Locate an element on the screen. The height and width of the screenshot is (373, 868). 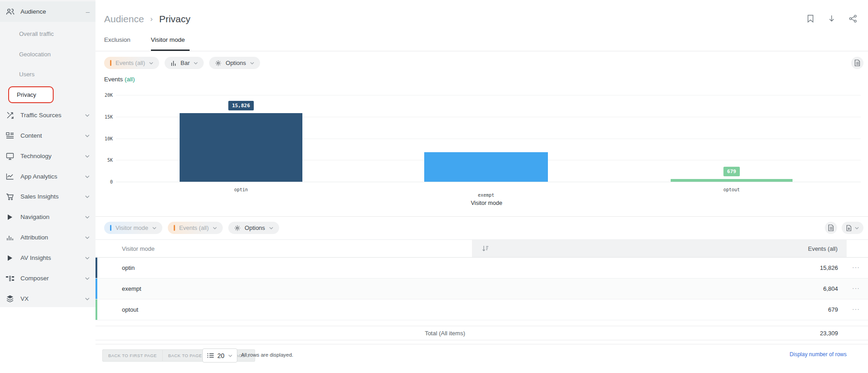
column-header-events-all: Events (all) is located at coordinates (823, 249).